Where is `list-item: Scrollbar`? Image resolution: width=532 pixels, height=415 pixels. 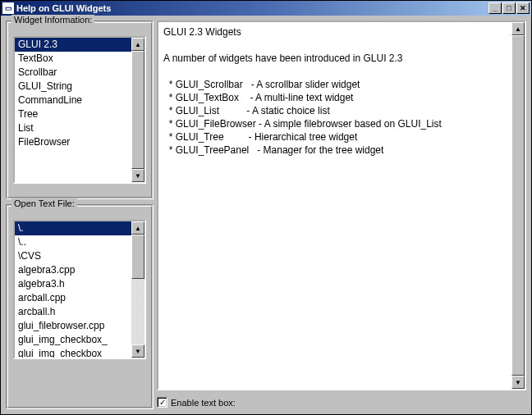 list-item: Scrollbar is located at coordinates (73, 72).